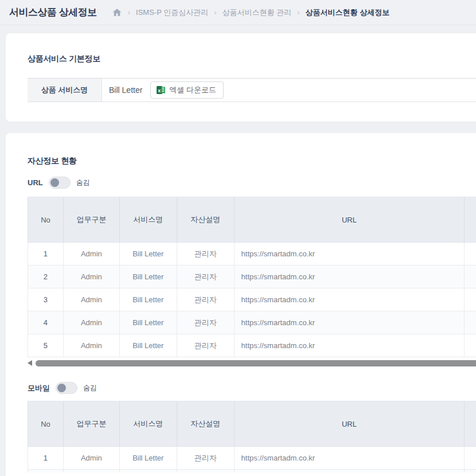  What do you see at coordinates (36, 182) in the screenshot?
I see `url-section-label: URL` at bounding box center [36, 182].